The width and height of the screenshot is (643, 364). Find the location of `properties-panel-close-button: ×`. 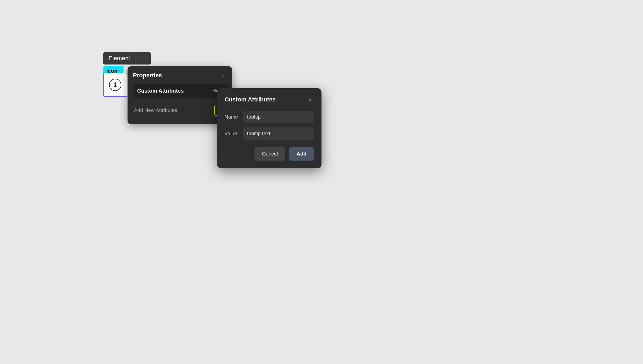

properties-panel-close-button: × is located at coordinates (223, 75).